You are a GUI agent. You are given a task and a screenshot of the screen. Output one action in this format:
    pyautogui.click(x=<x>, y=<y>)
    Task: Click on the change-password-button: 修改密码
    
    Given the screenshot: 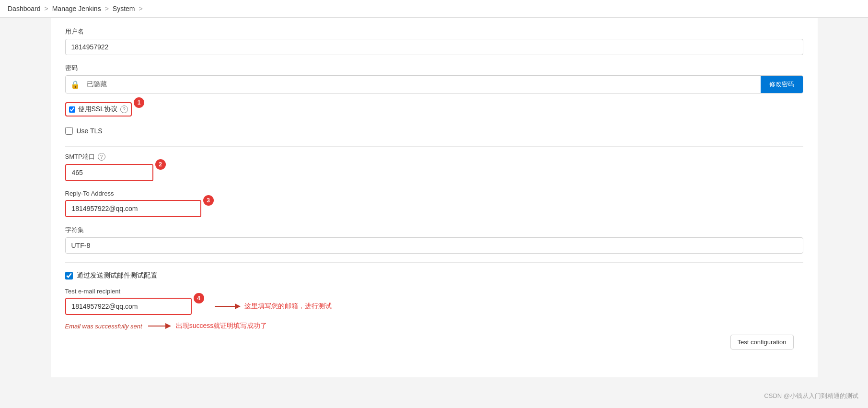 What is the action you would take?
    pyautogui.click(x=782, y=84)
    